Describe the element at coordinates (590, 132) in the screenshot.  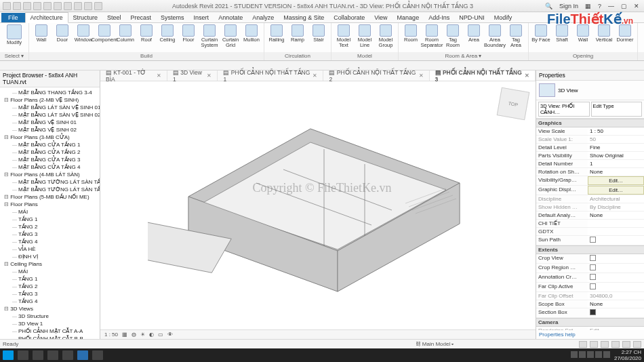
I see `property-row: View Scale1 : 50` at that location.